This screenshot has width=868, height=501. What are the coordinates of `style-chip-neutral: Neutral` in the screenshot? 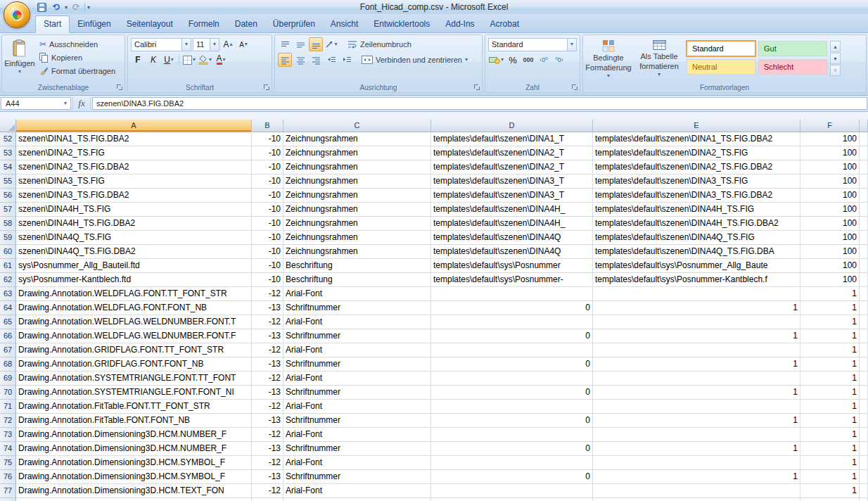 It's located at (721, 67).